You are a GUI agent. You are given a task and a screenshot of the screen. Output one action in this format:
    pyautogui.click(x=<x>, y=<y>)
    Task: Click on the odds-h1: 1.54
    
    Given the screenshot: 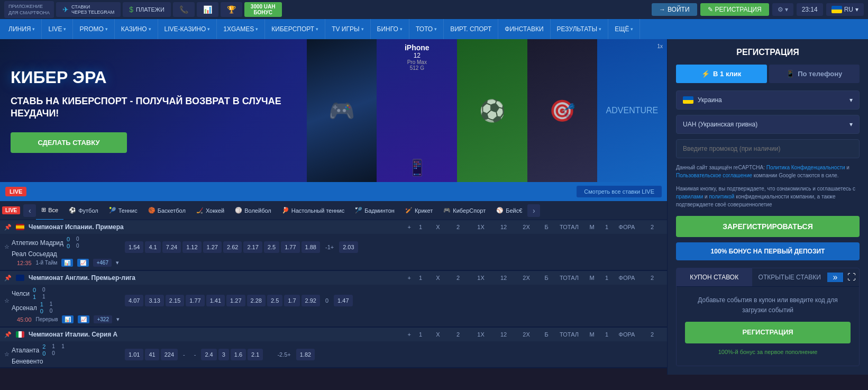 What is the action you would take?
    pyautogui.click(x=134, y=247)
    